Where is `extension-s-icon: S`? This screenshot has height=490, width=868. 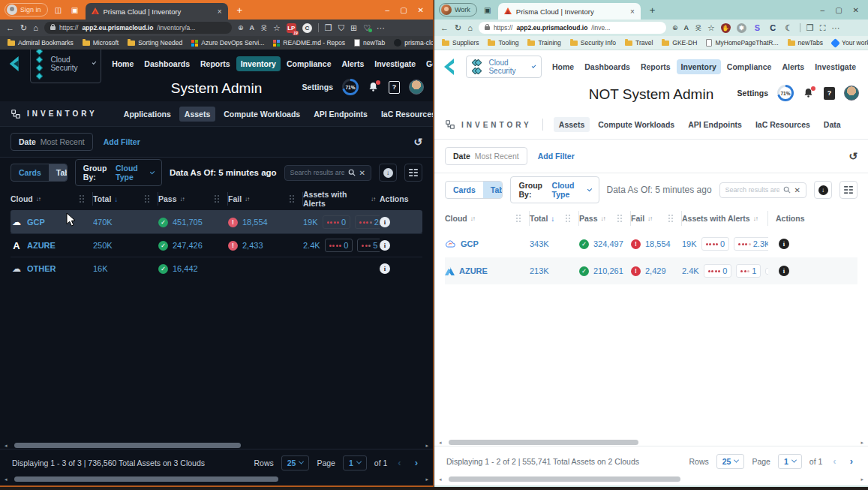 extension-s-icon: S is located at coordinates (758, 29).